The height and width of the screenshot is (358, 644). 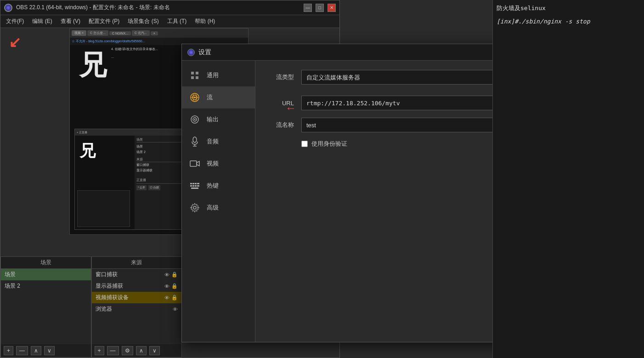 I want to click on source-icons-video: 👁 🔒, so click(x=171, y=298).